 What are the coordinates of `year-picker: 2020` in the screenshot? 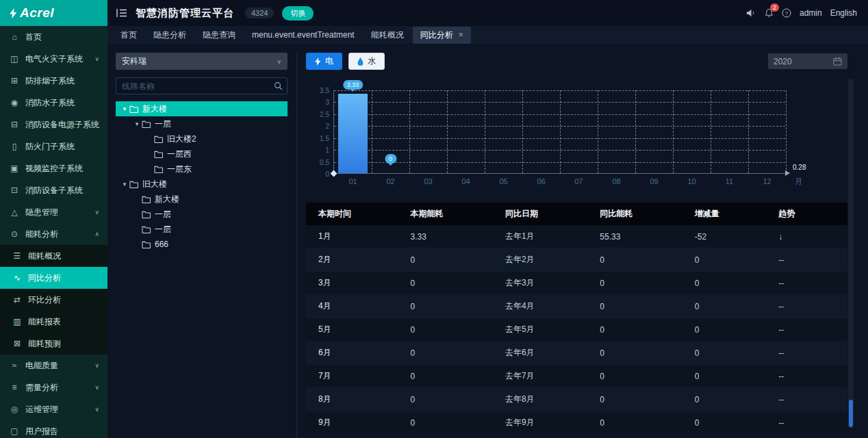 It's located at (808, 62).